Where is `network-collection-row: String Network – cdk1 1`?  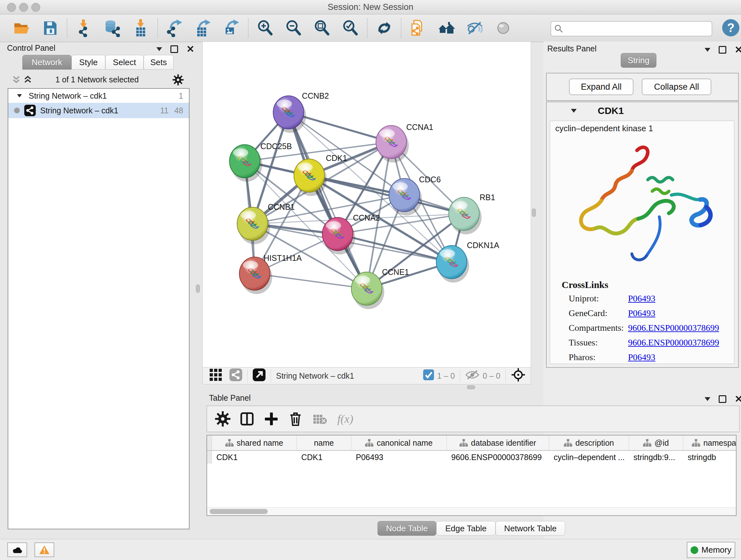
network-collection-row: String Network – cdk1 1 is located at coordinates (98, 96).